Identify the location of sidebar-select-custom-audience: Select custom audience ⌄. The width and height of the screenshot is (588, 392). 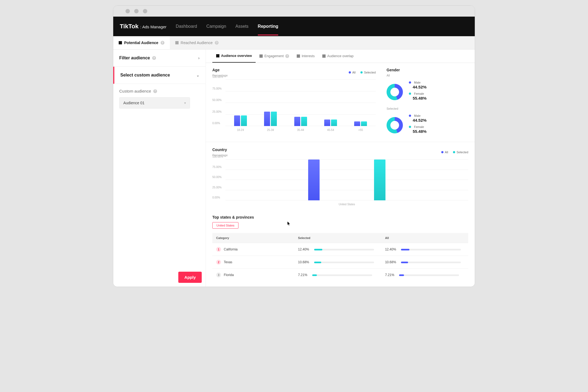
(160, 75).